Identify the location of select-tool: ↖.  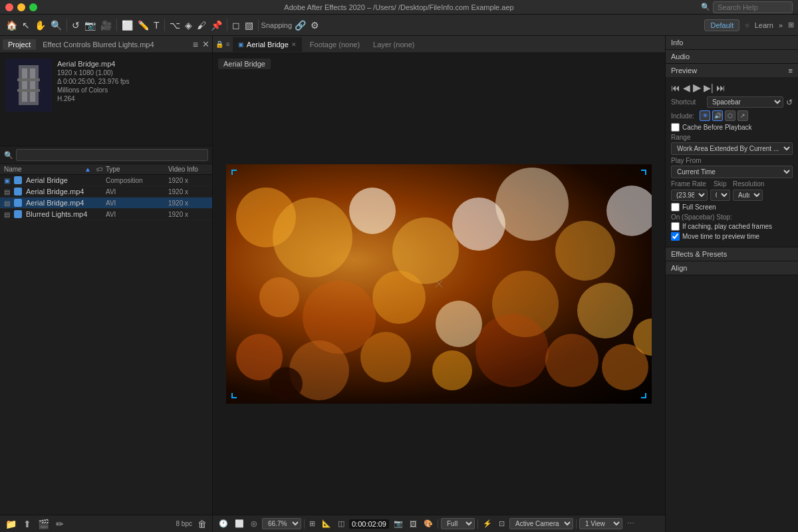
(26, 25).